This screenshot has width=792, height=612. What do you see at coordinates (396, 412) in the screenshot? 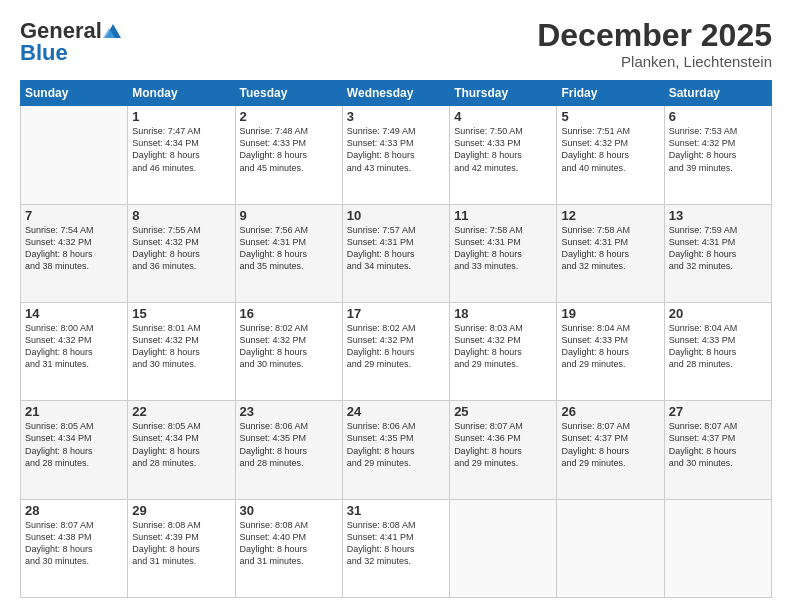
I see `day-number: 24` at bounding box center [396, 412].